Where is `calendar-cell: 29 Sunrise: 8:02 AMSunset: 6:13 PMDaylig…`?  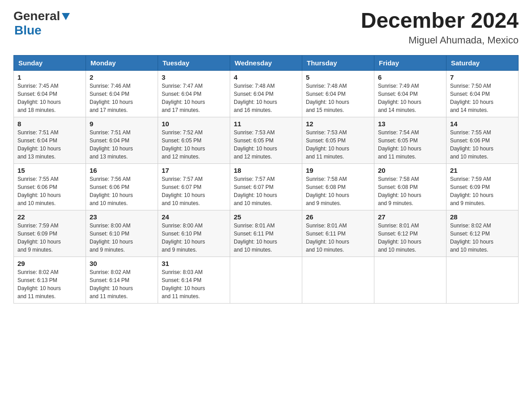
calendar-cell: 29 Sunrise: 8:02 AMSunset: 6:13 PMDaylig… is located at coordinates (50, 280).